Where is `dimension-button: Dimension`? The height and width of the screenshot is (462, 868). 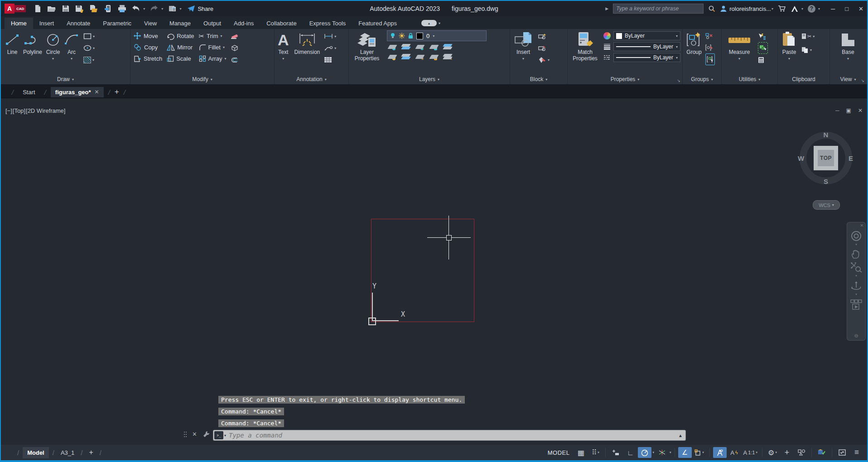
dimension-button: Dimension is located at coordinates (307, 43).